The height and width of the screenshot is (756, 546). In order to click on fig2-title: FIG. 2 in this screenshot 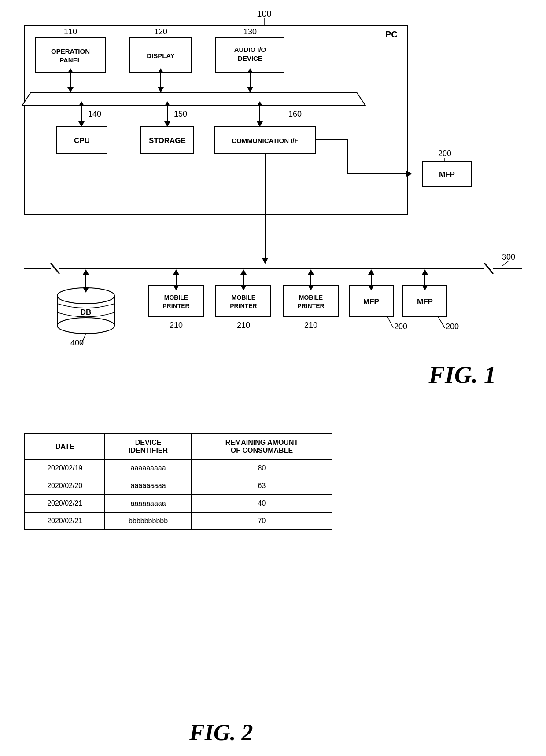, I will do `click(221, 732)`.